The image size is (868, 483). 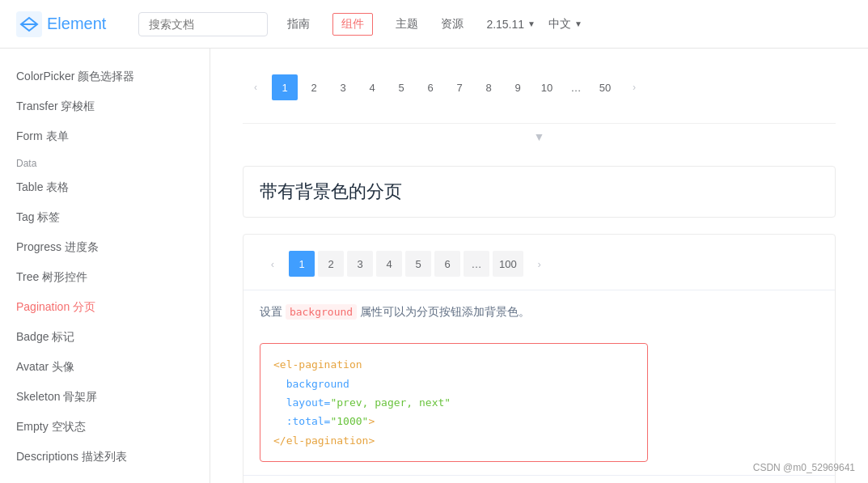 What do you see at coordinates (547, 87) in the screenshot?
I see `page-btn-10: 10` at bounding box center [547, 87].